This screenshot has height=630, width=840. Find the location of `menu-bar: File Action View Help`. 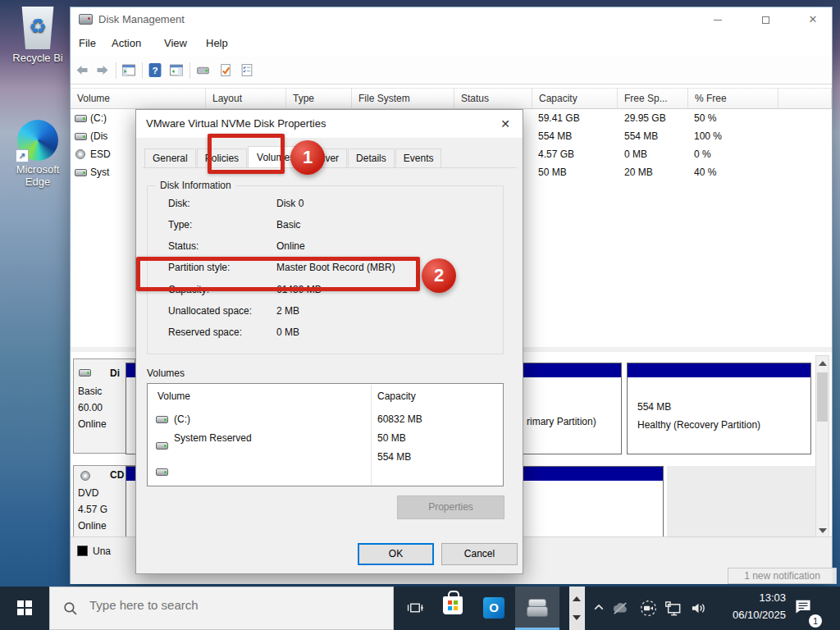

menu-bar: File Action View Help is located at coordinates (451, 44).